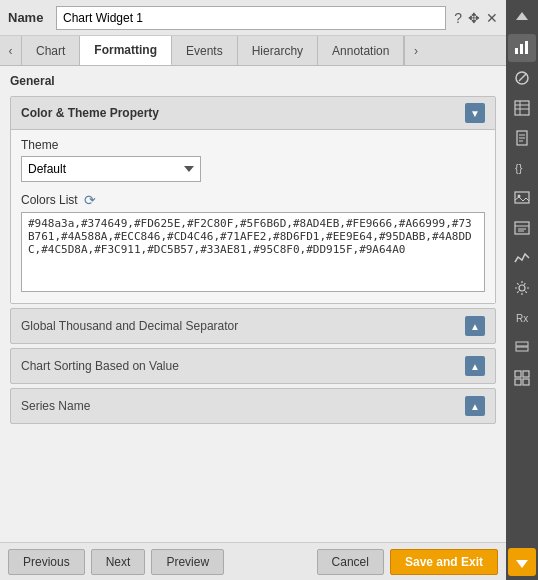  Describe the element at coordinates (522, 78) in the screenshot. I see `sidebar-icon-analytics` at that location.